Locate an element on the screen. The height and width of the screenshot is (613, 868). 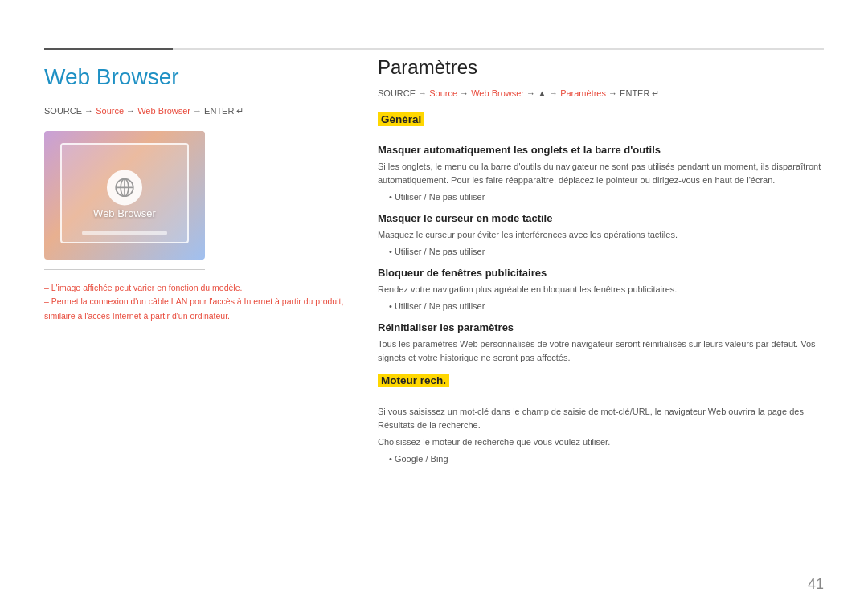
right-title: Paramètres is located at coordinates (601, 67).